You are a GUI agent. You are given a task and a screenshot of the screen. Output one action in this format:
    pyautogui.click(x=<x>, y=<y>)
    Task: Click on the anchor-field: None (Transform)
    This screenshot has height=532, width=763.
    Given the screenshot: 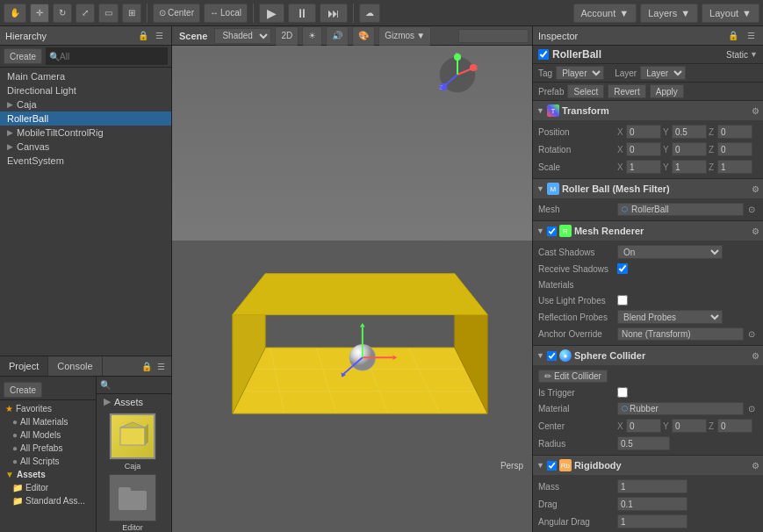 What is the action you would take?
    pyautogui.click(x=680, y=334)
    